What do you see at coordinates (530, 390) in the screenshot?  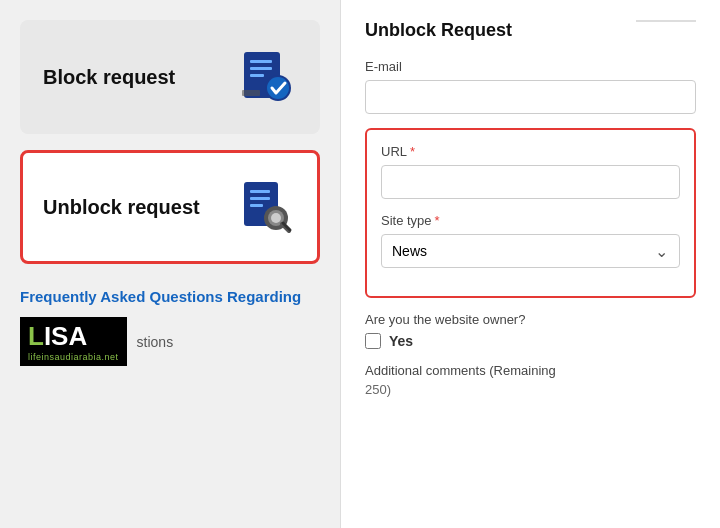 I see `remaining-count: 250)` at bounding box center [530, 390].